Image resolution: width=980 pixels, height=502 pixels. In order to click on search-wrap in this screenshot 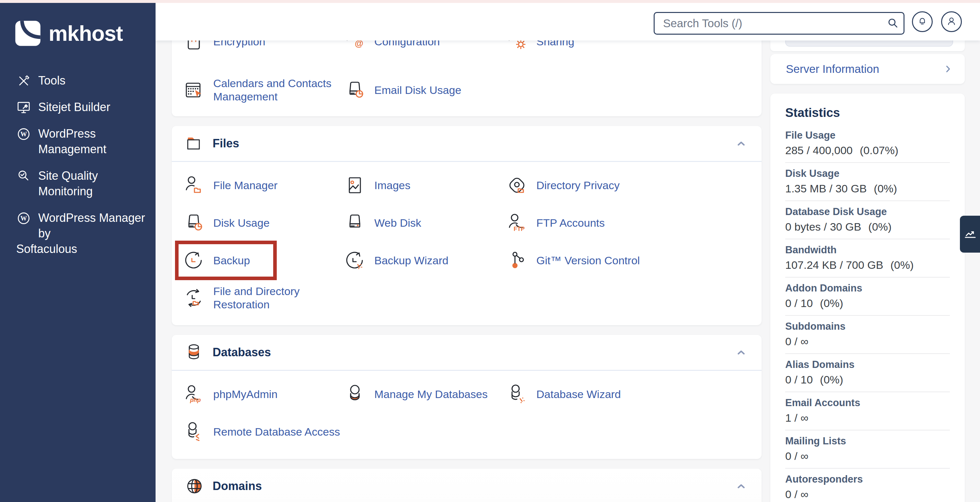, I will do `click(779, 24)`.